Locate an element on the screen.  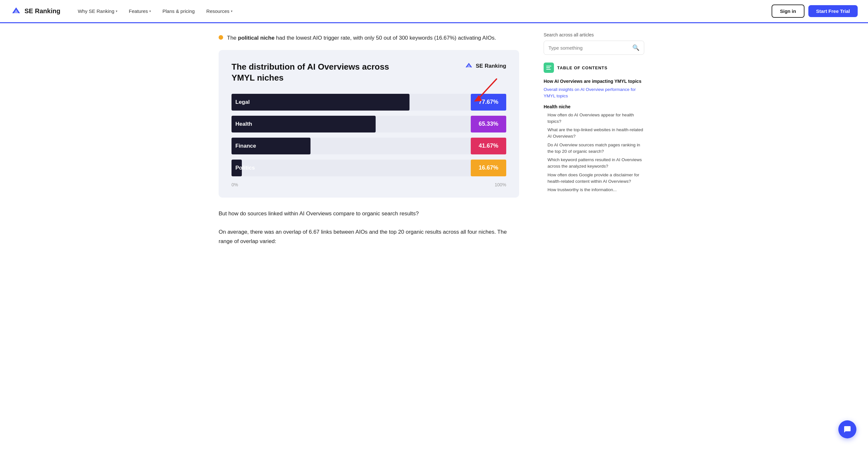
search-box: 🔍 is located at coordinates (594, 48).